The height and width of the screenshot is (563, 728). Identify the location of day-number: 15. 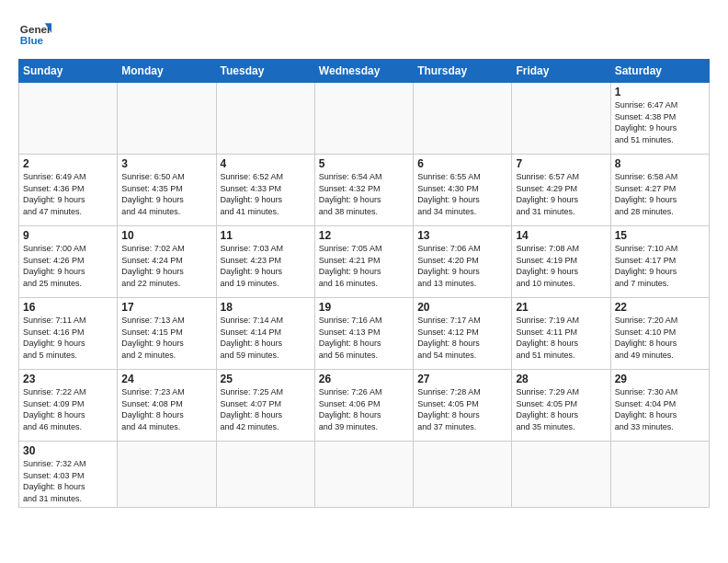
(660, 236).